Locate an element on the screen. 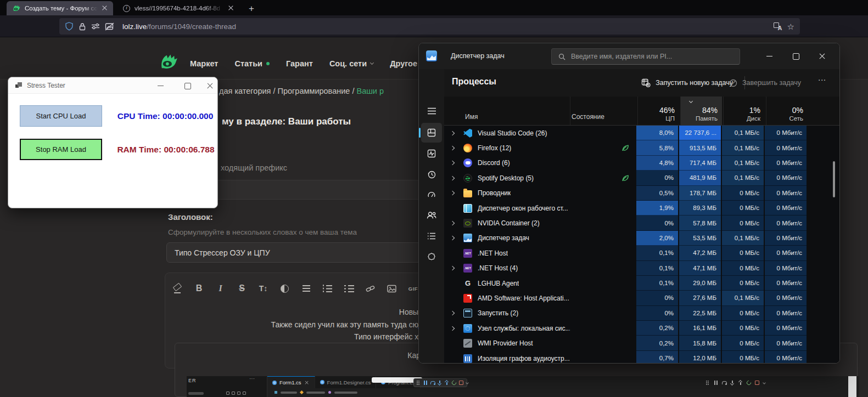 The width and height of the screenshot is (868, 397). nav-item-Маркет: Маркет is located at coordinates (204, 64).